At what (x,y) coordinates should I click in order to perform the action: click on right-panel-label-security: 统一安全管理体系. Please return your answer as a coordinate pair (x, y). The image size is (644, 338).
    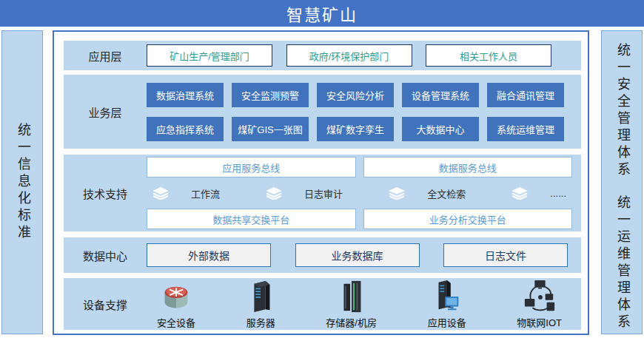
    Looking at the image, I should click on (622, 111).